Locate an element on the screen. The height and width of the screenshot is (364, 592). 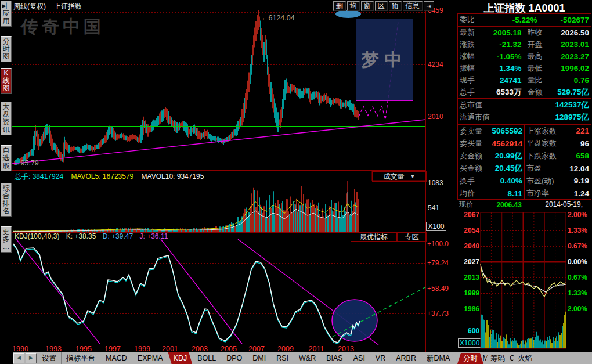
indicator-tab-MACD: MACD is located at coordinates (116, 358).